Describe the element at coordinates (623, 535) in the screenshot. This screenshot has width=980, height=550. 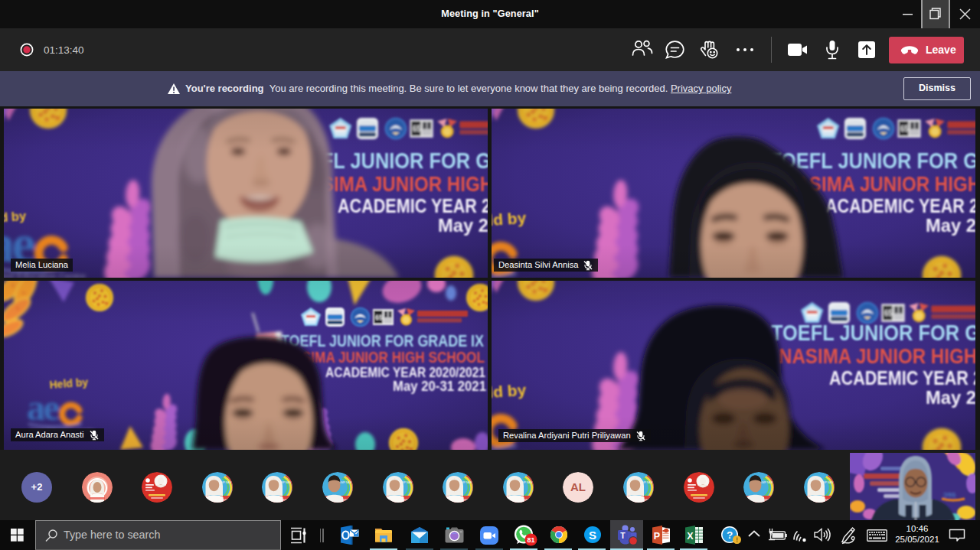
I see `svg-text: T` at that location.